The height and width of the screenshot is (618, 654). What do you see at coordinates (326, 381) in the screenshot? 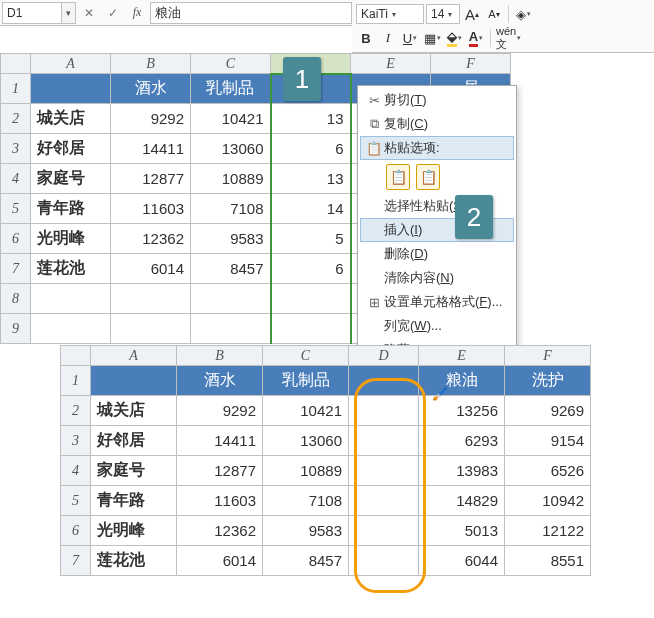
I see `table-row: 1 酒水 乳制品 粮油 洗护` at bounding box center [326, 381].